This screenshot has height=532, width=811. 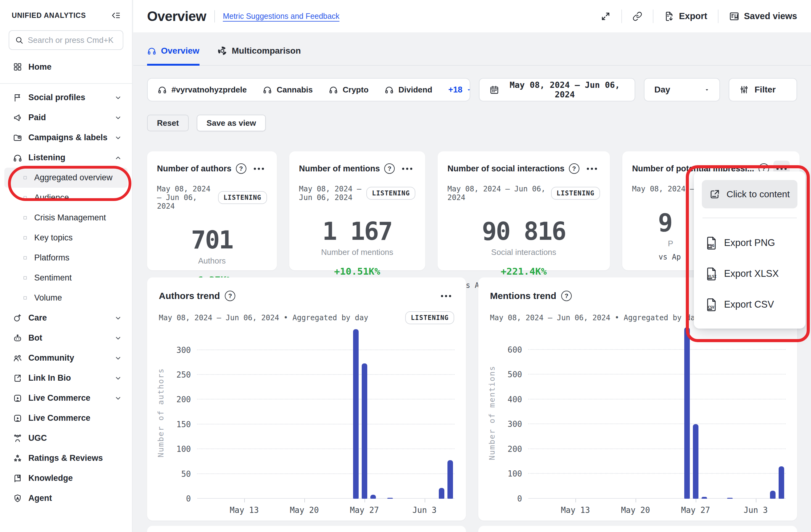 What do you see at coordinates (750, 194) in the screenshot?
I see `menu-item-click-to-content: Click to content` at bounding box center [750, 194].